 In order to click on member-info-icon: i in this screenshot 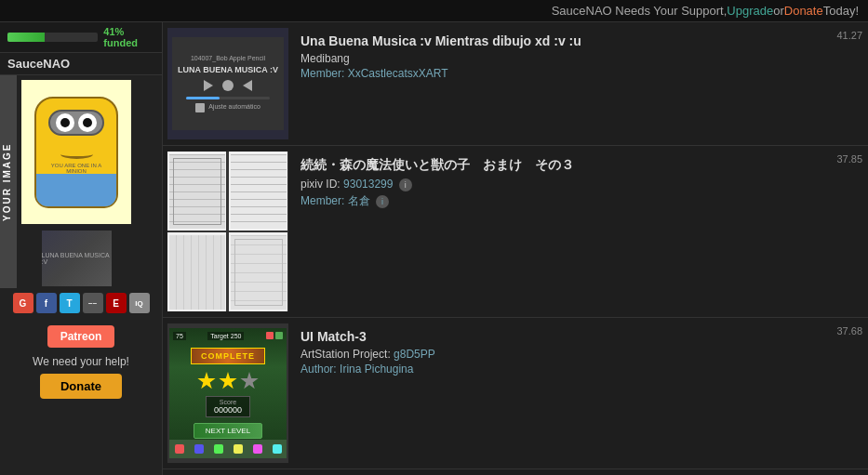, I will do `click(382, 202)`.